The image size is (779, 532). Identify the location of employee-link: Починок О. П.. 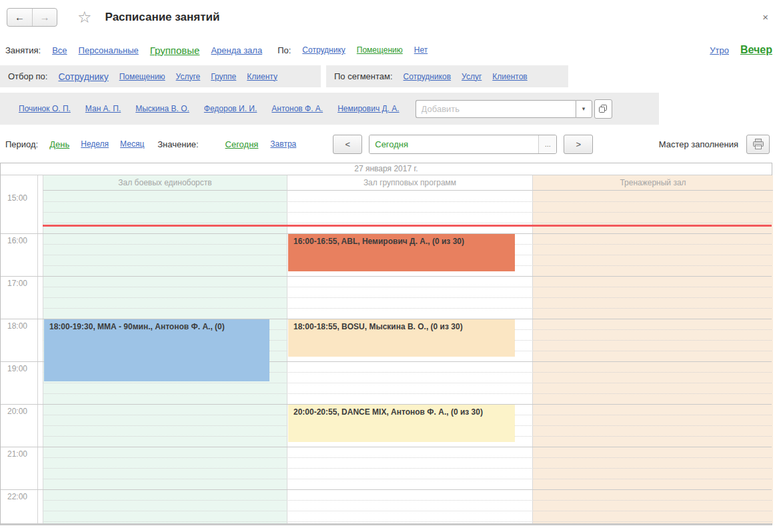
(45, 109).